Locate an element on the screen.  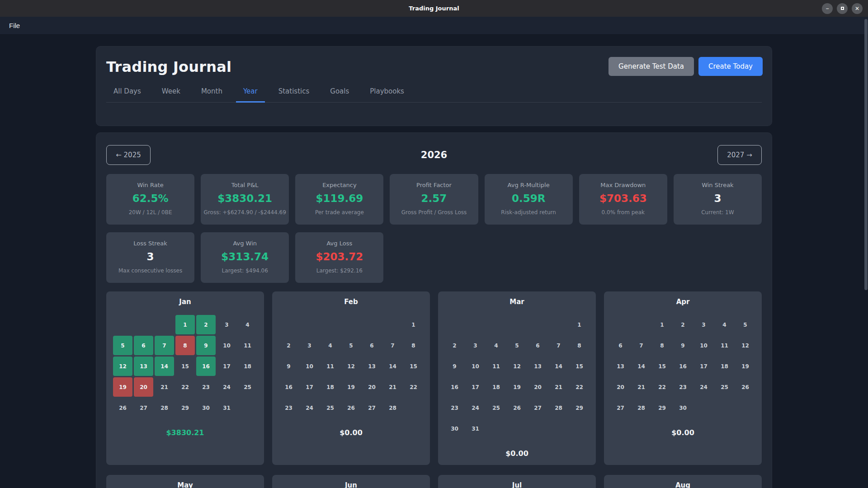
day-cell-31: 31 is located at coordinates (227, 408).